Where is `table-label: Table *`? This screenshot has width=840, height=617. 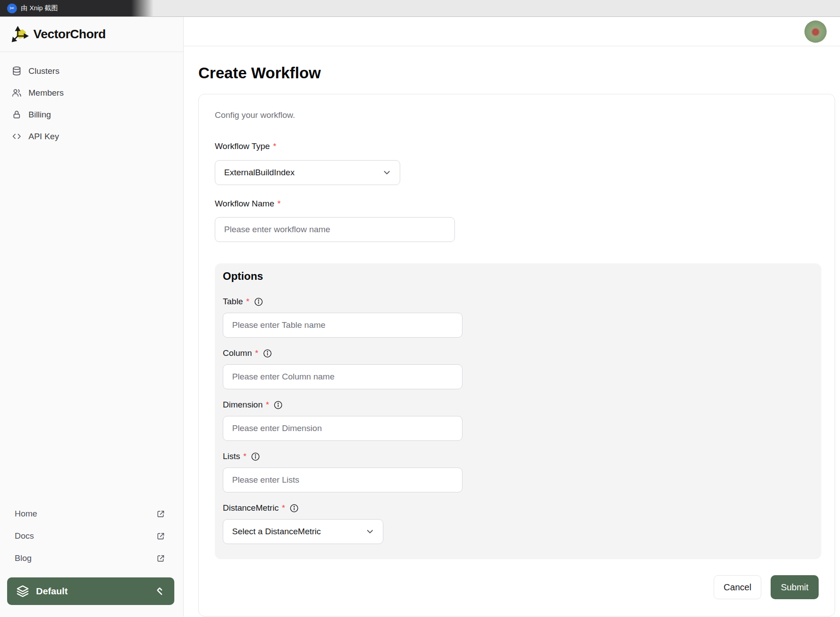
table-label: Table * is located at coordinates (522, 302).